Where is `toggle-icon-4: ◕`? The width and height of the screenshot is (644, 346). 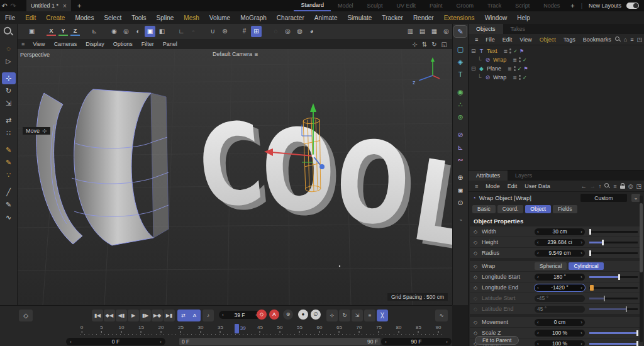 toggle-icon-4: ◕ is located at coordinates (312, 31).